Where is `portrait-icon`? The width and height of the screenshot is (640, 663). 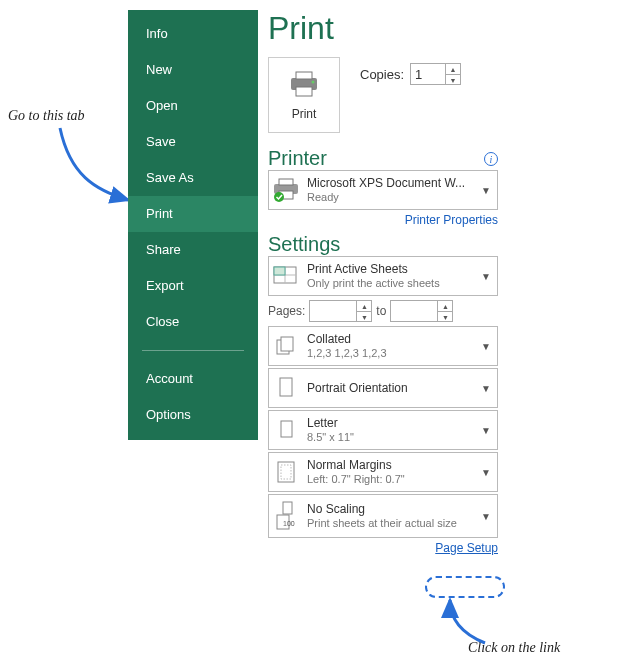 portrait-icon is located at coordinates (286, 388).